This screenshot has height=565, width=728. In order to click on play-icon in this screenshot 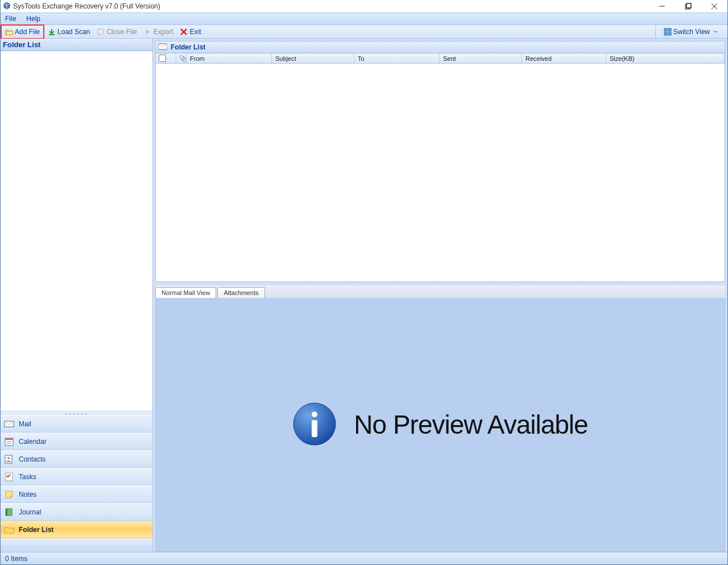, I will do `click(148, 32)`.